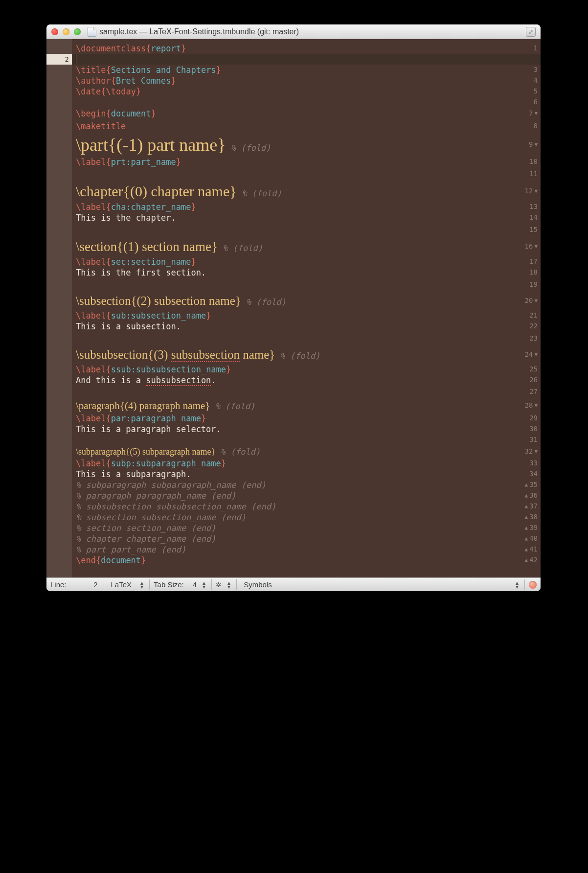 The height and width of the screenshot is (873, 588). What do you see at coordinates (176, 506) in the screenshot?
I see `comment: % subsubsection subsubsection_name (end)` at bounding box center [176, 506].